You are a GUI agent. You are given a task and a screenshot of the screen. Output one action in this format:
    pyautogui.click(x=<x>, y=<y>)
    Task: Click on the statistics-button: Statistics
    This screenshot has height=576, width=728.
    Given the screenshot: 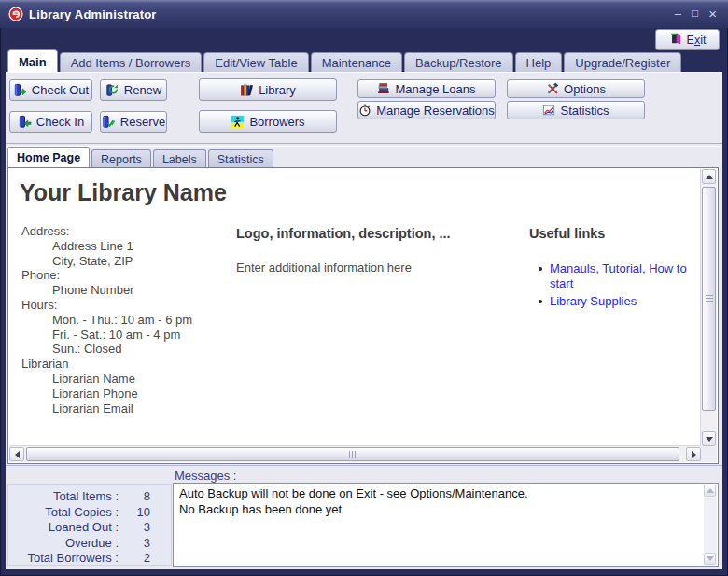 What is the action you would take?
    pyautogui.click(x=576, y=110)
    